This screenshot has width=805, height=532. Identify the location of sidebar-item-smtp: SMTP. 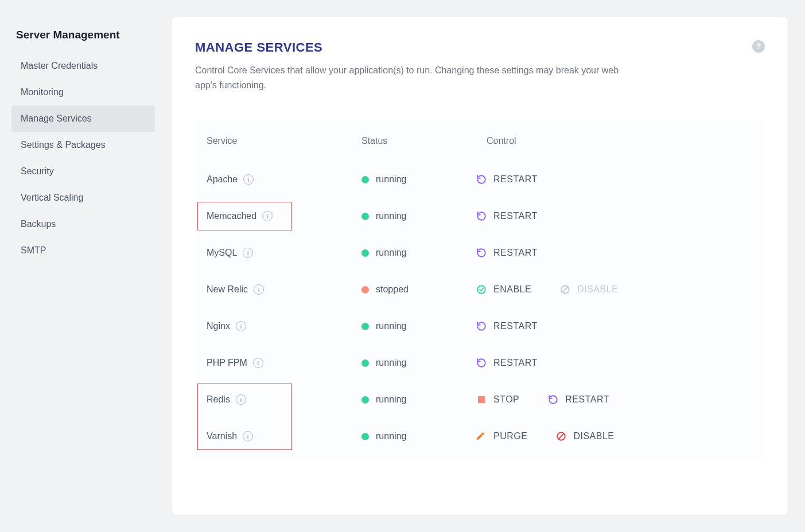
(83, 251).